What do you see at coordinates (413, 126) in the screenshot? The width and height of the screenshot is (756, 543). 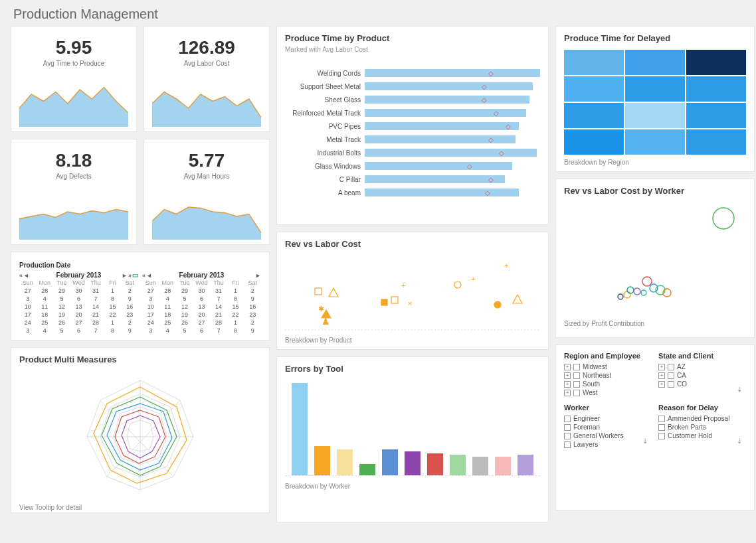 I see `hbar-row: PVC Pipes ◇` at bounding box center [413, 126].